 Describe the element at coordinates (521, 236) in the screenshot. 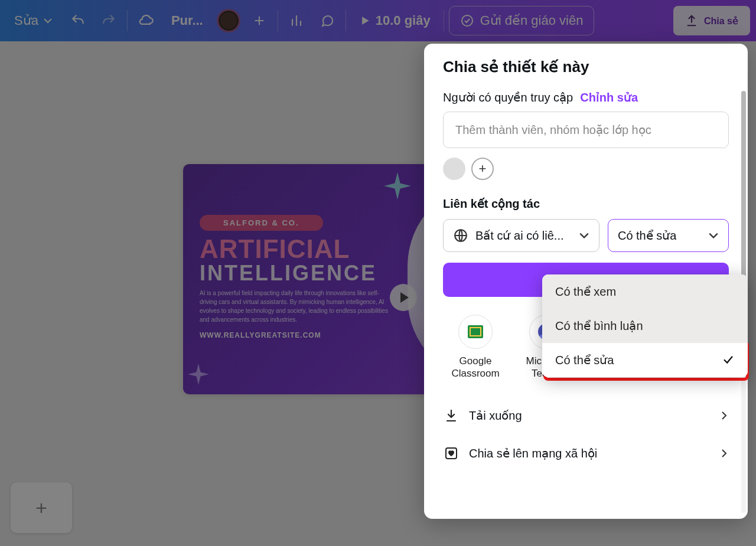

I see `link-access-select: Bất cứ ai có liê...` at that location.